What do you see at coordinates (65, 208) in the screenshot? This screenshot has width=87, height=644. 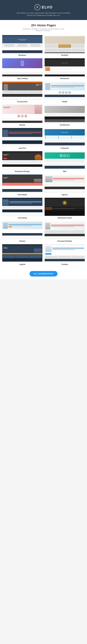 I see `template-item-restaurantsushi: Restaurant Sushi` at bounding box center [65, 208].